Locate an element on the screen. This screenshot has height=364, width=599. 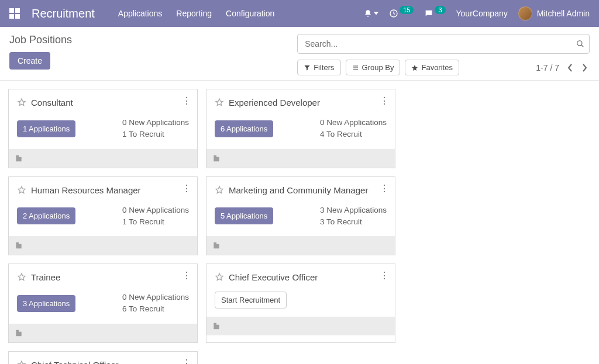
pager-next is located at coordinates (584, 68).